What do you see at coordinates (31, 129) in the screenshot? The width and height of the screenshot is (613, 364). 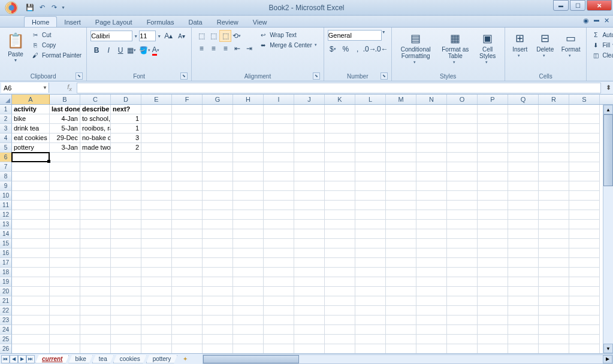 I see `cell: drink tea` at bounding box center [31, 129].